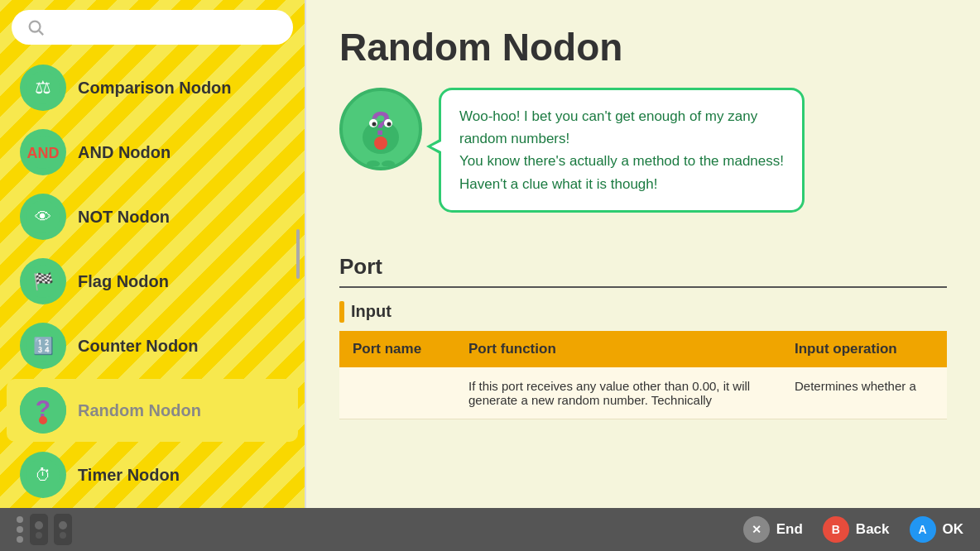 The height and width of the screenshot is (551, 980). What do you see at coordinates (152, 88) in the screenshot?
I see `sidebar-item-comparison: ⚖ Comparison Nodon` at bounding box center [152, 88].